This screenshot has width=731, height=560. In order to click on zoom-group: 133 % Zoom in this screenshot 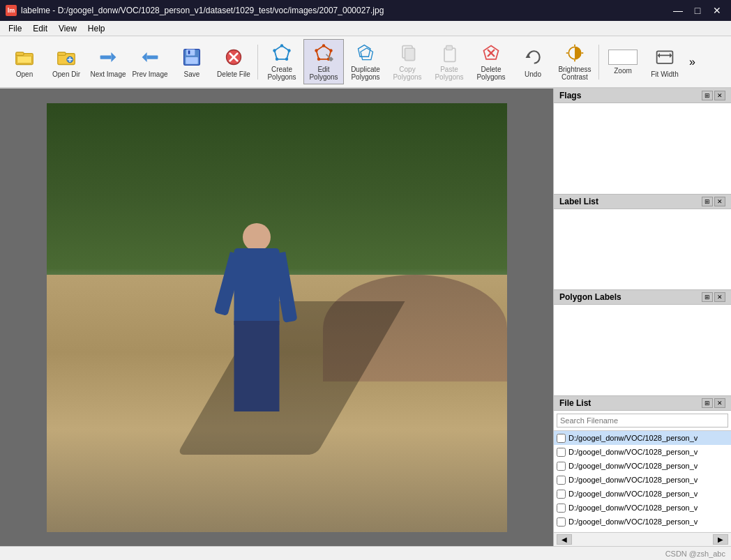, I will do `click(623, 61)`.